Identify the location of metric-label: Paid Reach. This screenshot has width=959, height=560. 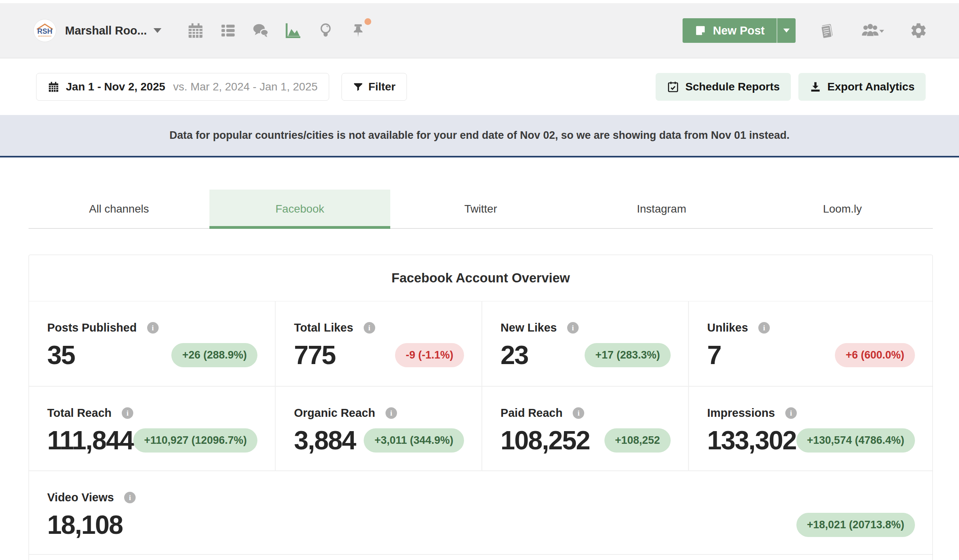
(531, 413).